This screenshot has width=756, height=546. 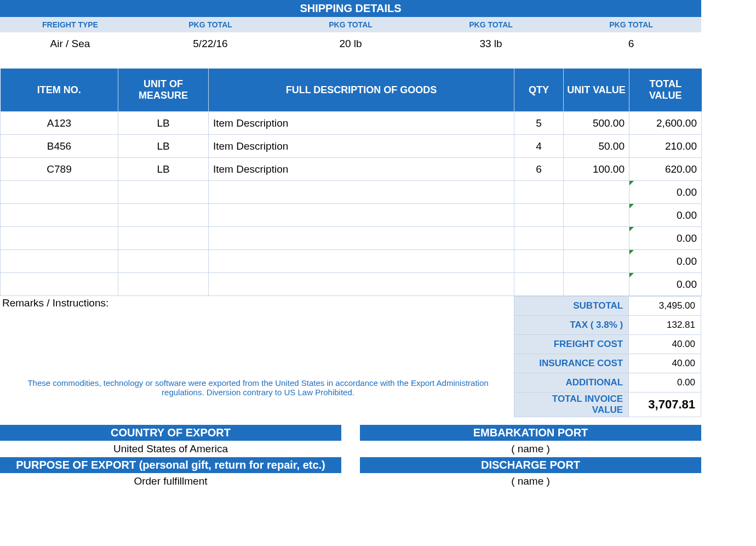 What do you see at coordinates (351, 123) in the screenshot?
I see `table-row: A123LBItem Description5500.002,600.00` at bounding box center [351, 123].